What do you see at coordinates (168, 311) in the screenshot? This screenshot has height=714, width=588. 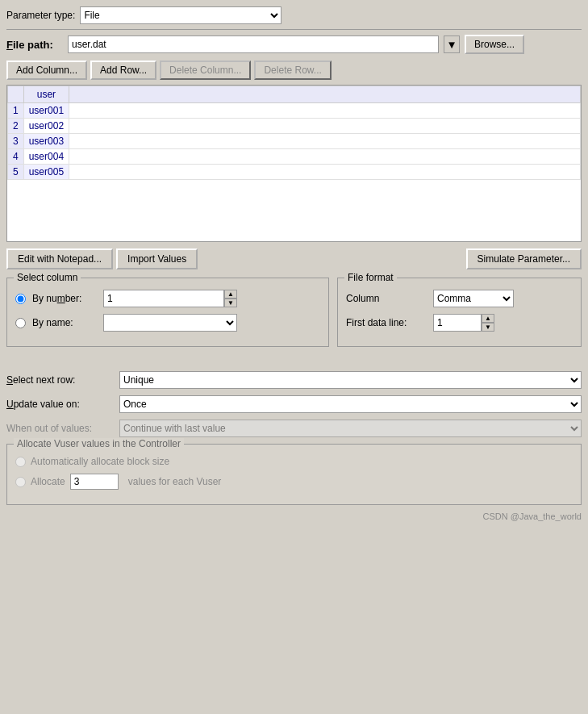 I see `select-col-content: By number: ▲ ▼ By name:` at bounding box center [168, 311].